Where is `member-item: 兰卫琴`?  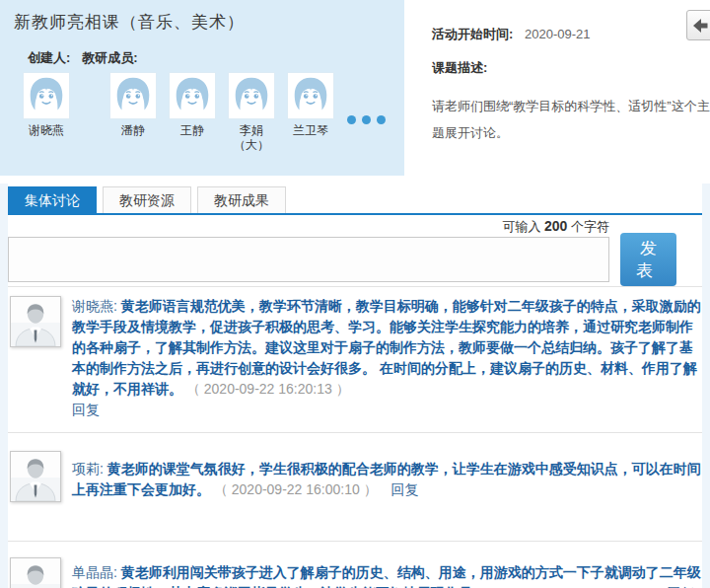 member-item: 兰卫琴 is located at coordinates (311, 105).